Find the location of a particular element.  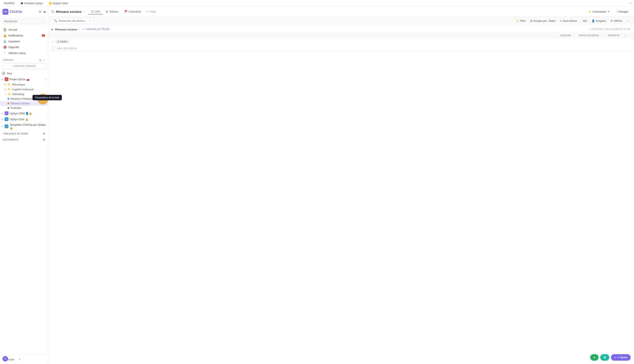

content-header: ☰ Réseaux sociaux ℹ ☰ Liste ⊞ Tableau 📅 … is located at coordinates (341, 12).